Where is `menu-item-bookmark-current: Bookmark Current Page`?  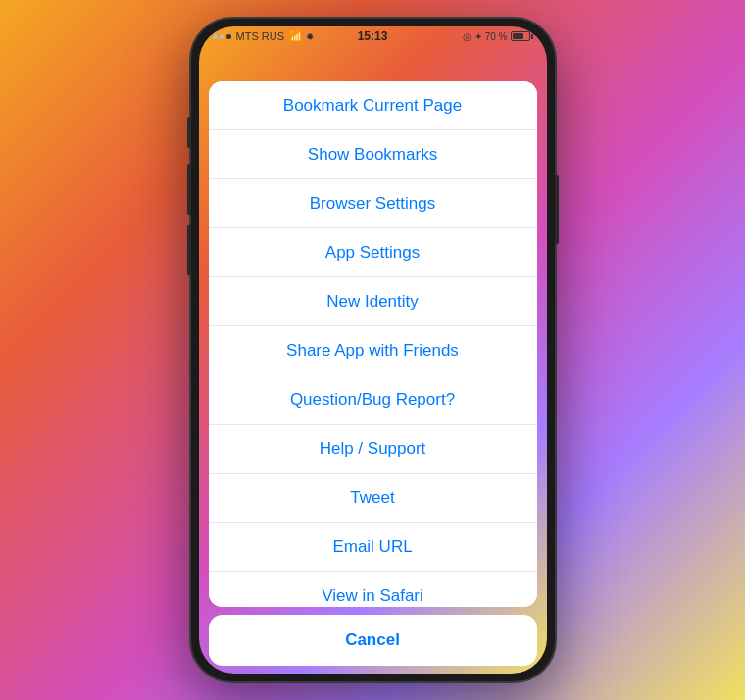
menu-item-bookmark-current: Bookmark Current Page is located at coordinates (372, 106).